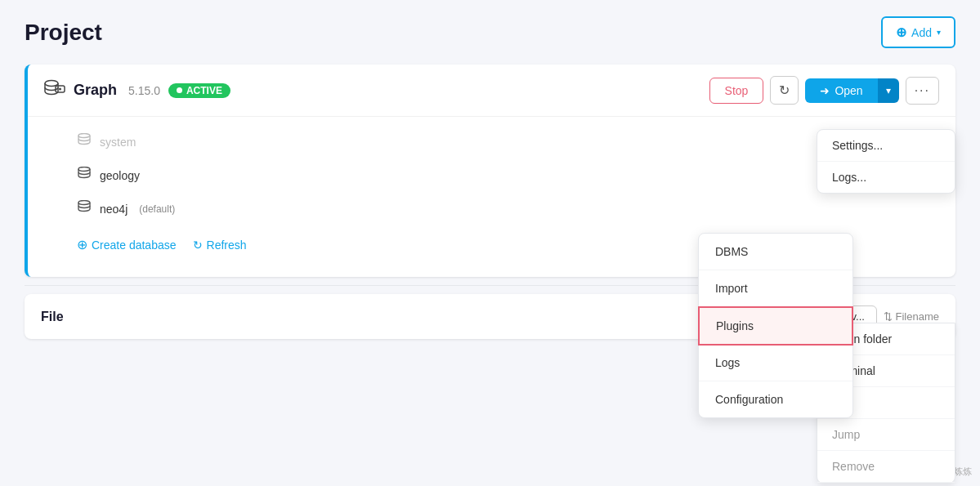 This screenshot has height=486, width=980. I want to click on refresh-databases-link: ↻ Refresh, so click(220, 245).